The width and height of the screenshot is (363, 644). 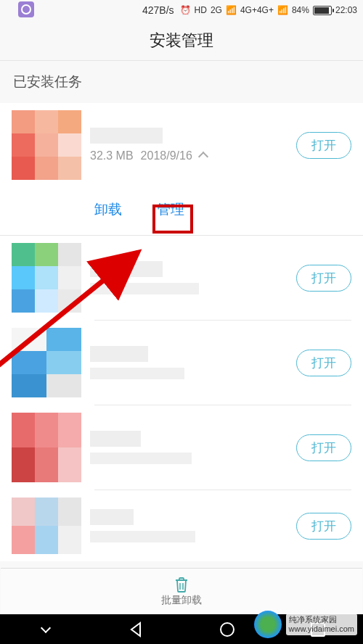 What do you see at coordinates (193, 145) in the screenshot?
I see `app-details: 32.3 MB 2018/9/16` at bounding box center [193, 145].